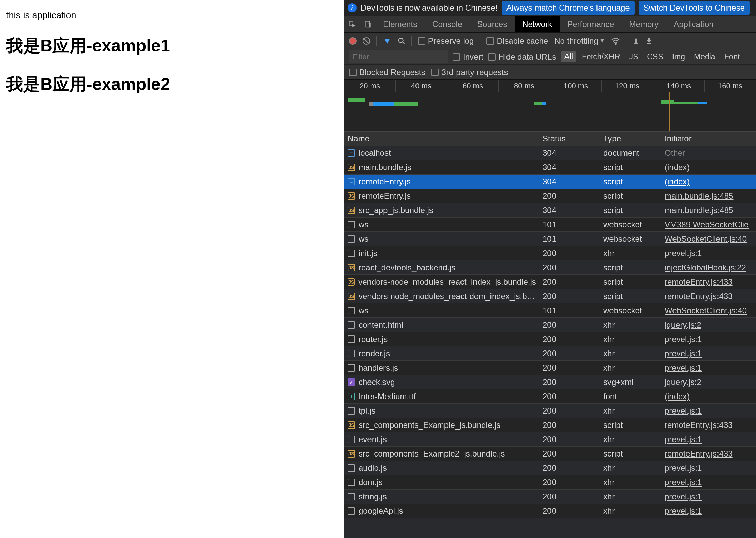 Image resolution: width=756 pixels, height=538 pixels. What do you see at coordinates (550, 296) in the screenshot?
I see `table-row: JSvendors-node_modules_react-dom_index_j…` at bounding box center [550, 296].